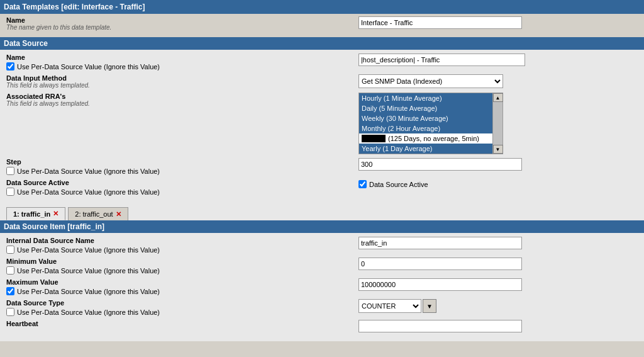 The width and height of the screenshot is (644, 357). I want to click on ds-active-checkbox-row: Use Per-Data Source Value (Ignore this V…, so click(179, 191).